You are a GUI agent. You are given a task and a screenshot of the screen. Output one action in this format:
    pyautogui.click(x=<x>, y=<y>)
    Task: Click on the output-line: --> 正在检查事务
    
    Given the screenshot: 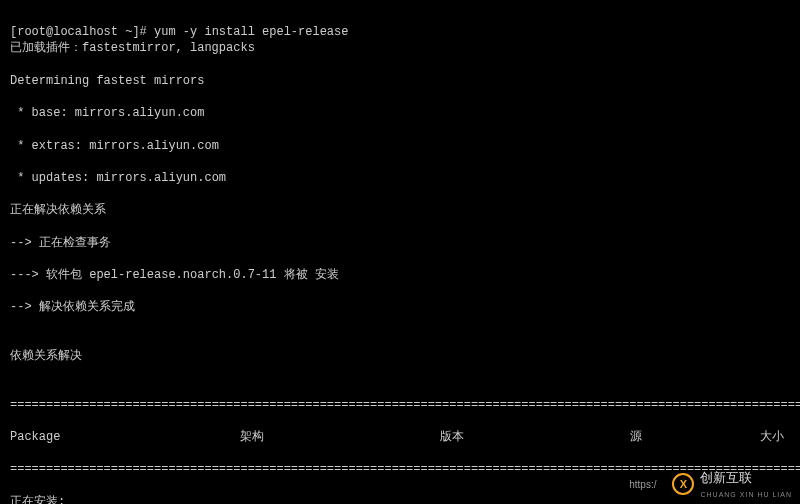 What is the action you would take?
    pyautogui.click(x=400, y=243)
    